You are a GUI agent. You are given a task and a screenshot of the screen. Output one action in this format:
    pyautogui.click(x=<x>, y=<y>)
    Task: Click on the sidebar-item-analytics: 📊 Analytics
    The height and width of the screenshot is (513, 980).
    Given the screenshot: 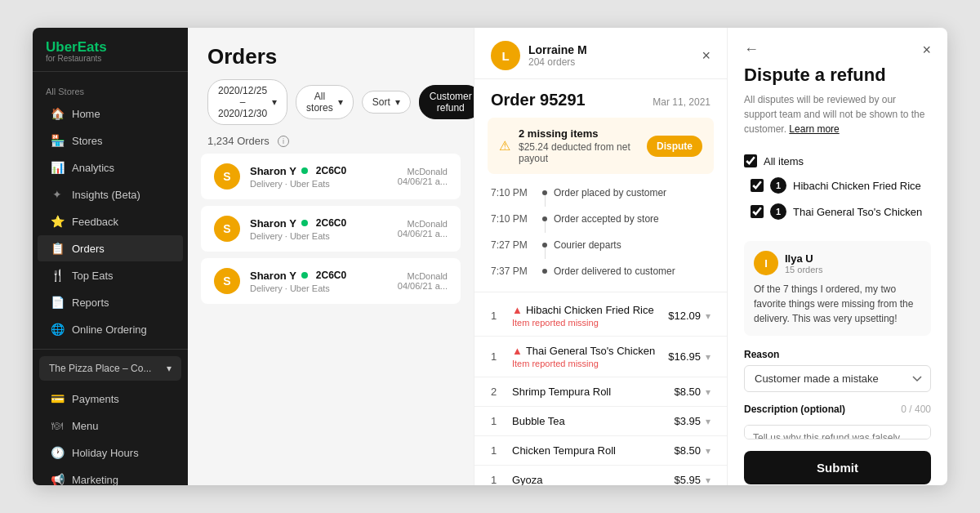 What is the action you would take?
    pyautogui.click(x=110, y=167)
    